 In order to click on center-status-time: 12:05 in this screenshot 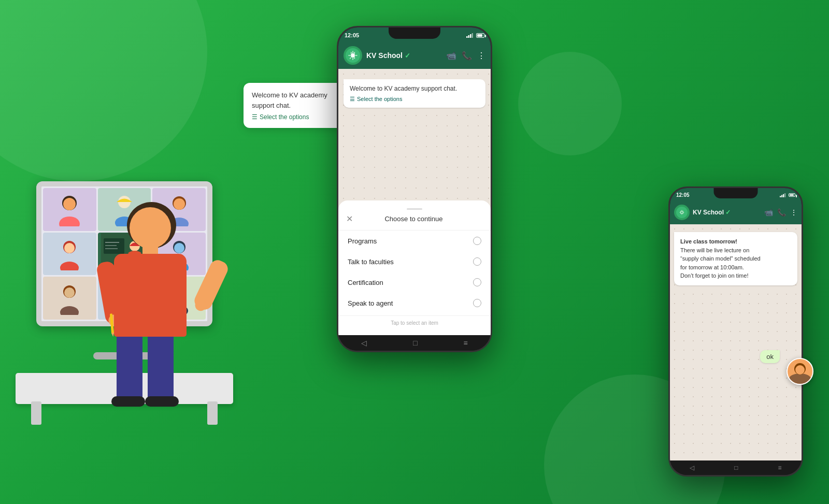, I will do `click(352, 35)`.